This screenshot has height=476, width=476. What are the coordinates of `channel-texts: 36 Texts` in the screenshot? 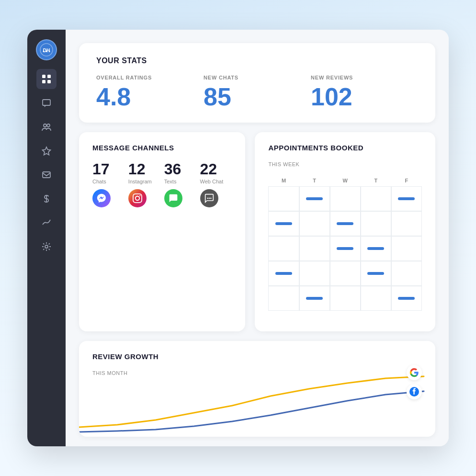 It's located at (180, 184).